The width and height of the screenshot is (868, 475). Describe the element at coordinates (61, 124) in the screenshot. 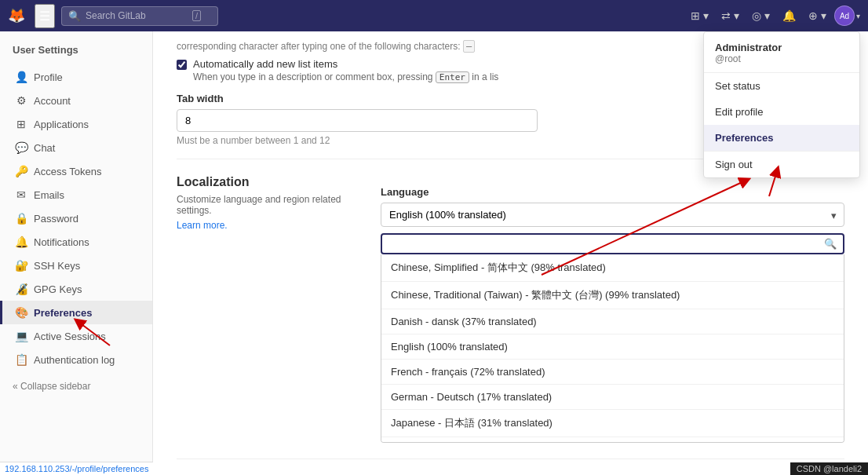

I see `sidebar-label-applications: Applications` at that location.